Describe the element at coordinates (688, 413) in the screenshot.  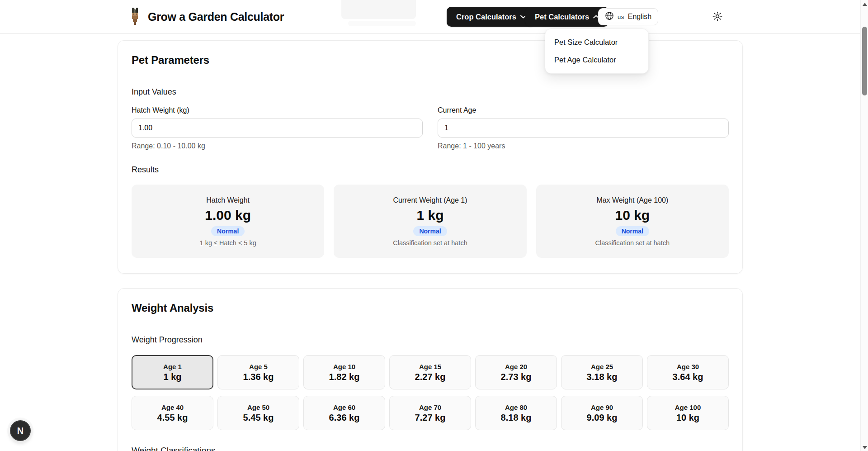
I see `age-weight-button: Age 100 10 kg` at that location.